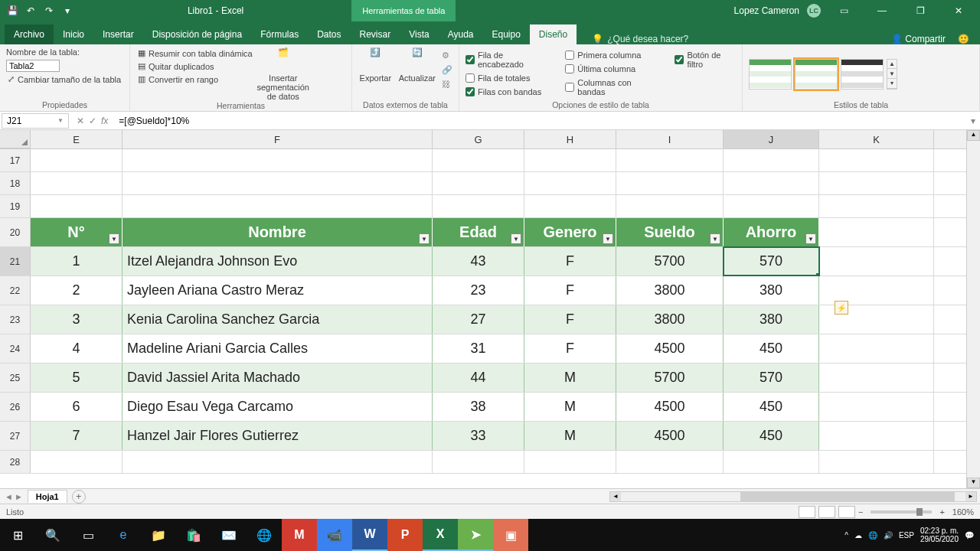  Describe the element at coordinates (963, 39) in the screenshot. I see `feedback-icon: 🙂` at that location.